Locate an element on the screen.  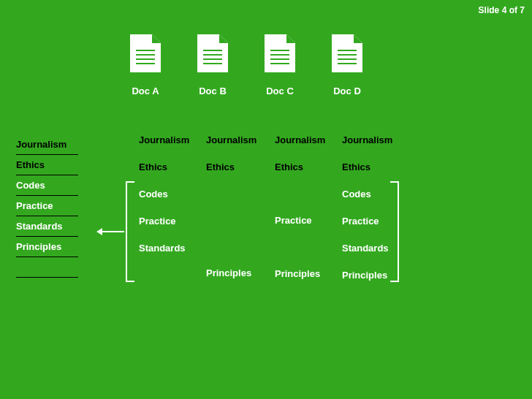
doc-1: Doc B is located at coordinates (213, 66).